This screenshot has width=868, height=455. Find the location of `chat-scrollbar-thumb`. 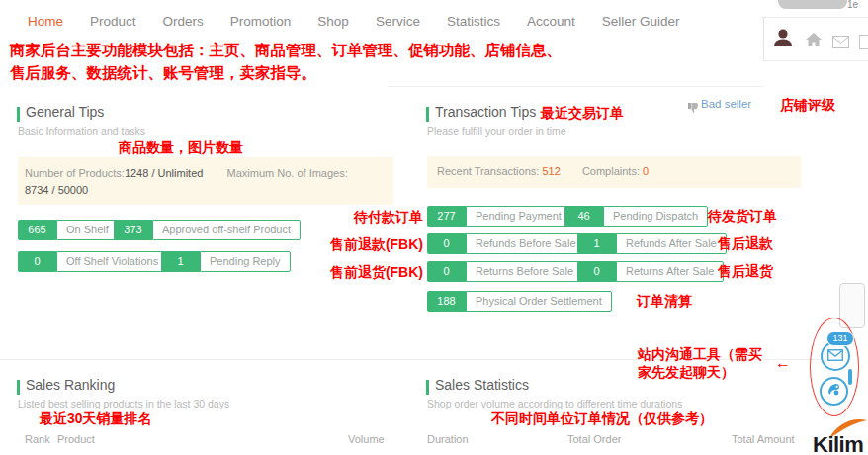

chat-scrollbar-thumb is located at coordinates (850, 377).